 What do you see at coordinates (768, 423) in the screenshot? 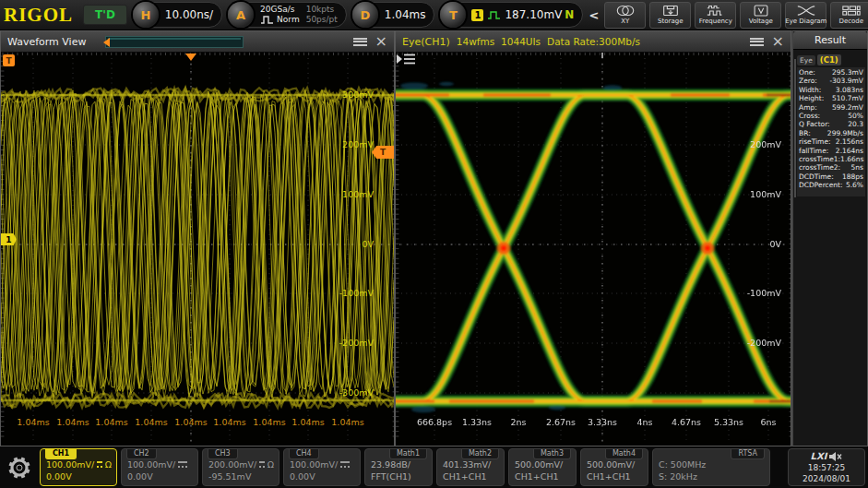
I see `eye-x-label: 6ns` at bounding box center [768, 423].